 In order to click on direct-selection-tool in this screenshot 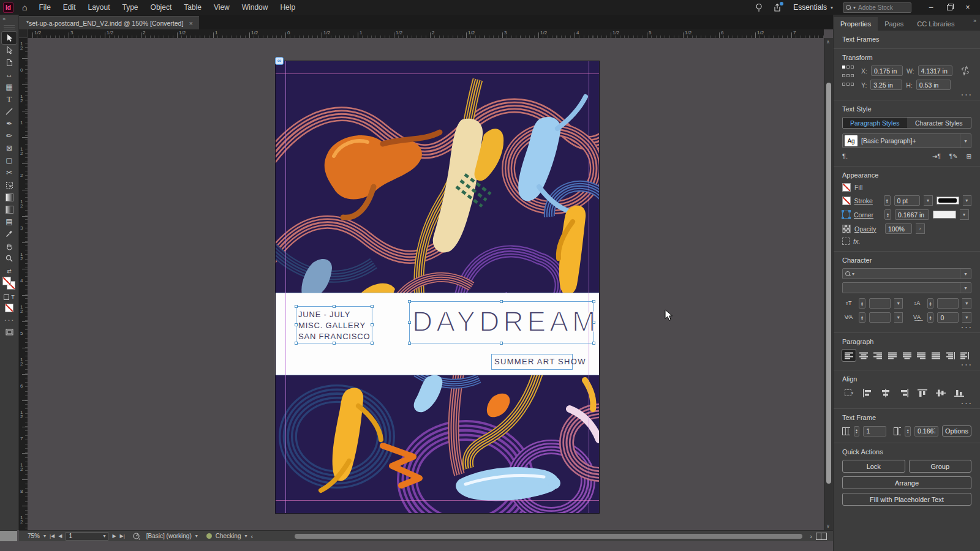, I will do `click(9, 50)`.